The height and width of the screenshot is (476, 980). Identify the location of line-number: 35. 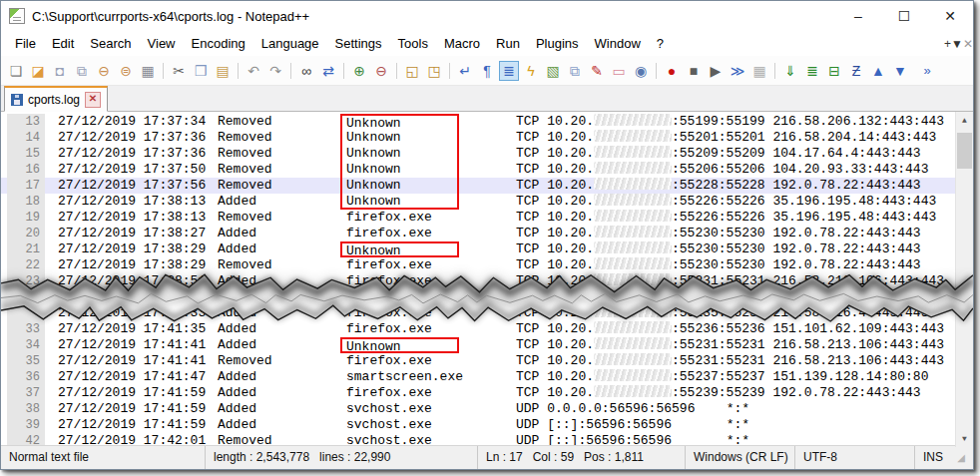
(26, 361).